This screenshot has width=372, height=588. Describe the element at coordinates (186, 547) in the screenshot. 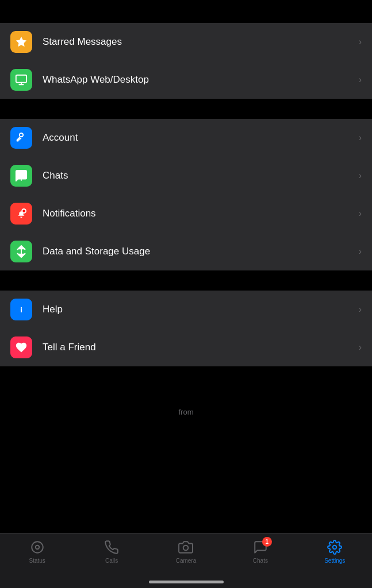

I see `camera-icon` at that location.